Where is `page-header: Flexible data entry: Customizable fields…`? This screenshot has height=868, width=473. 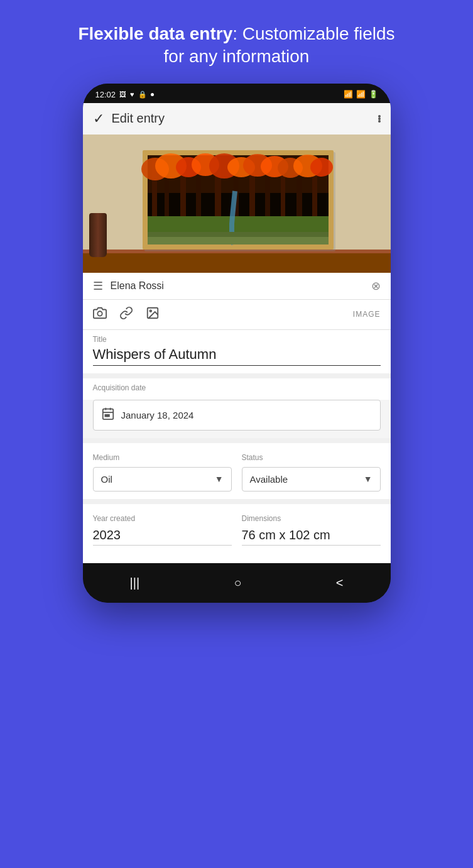
page-header: Flexible data entry: Customizable fields… is located at coordinates (236, 41).